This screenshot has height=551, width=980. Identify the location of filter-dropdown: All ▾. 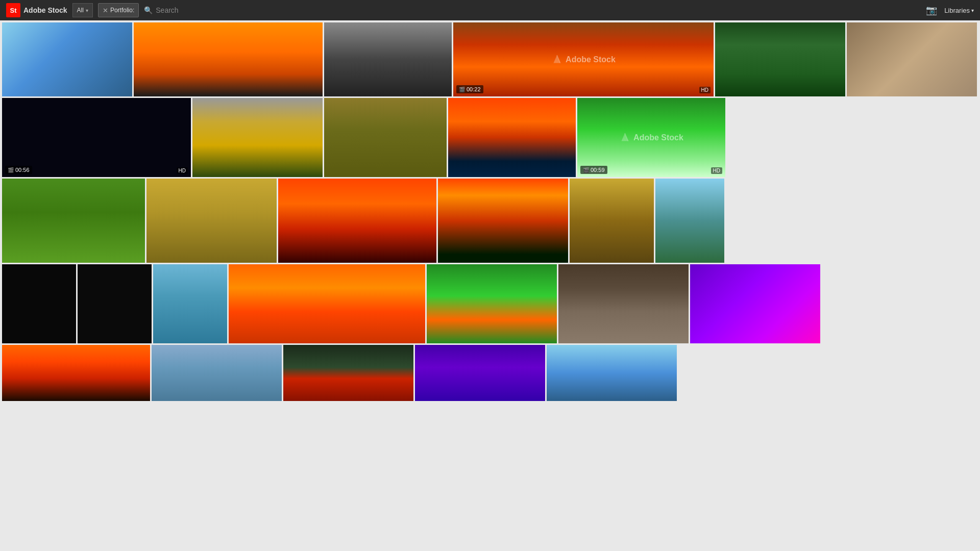
(83, 10).